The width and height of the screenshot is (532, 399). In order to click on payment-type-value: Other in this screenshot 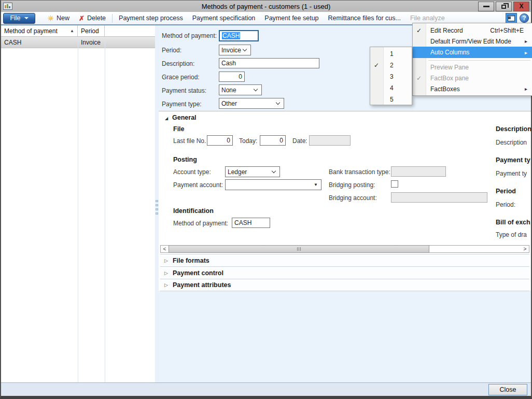, I will do `click(229, 104)`.